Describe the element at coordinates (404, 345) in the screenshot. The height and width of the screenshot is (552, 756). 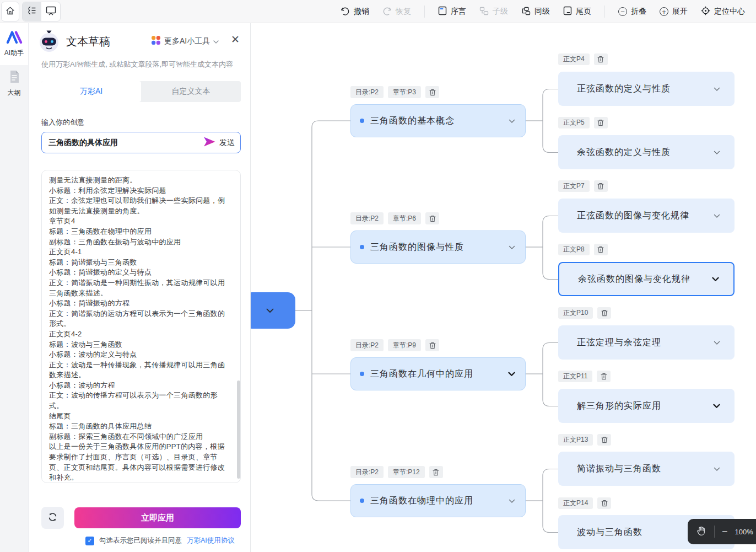
I see `page-badge: 章节:P9` at that location.